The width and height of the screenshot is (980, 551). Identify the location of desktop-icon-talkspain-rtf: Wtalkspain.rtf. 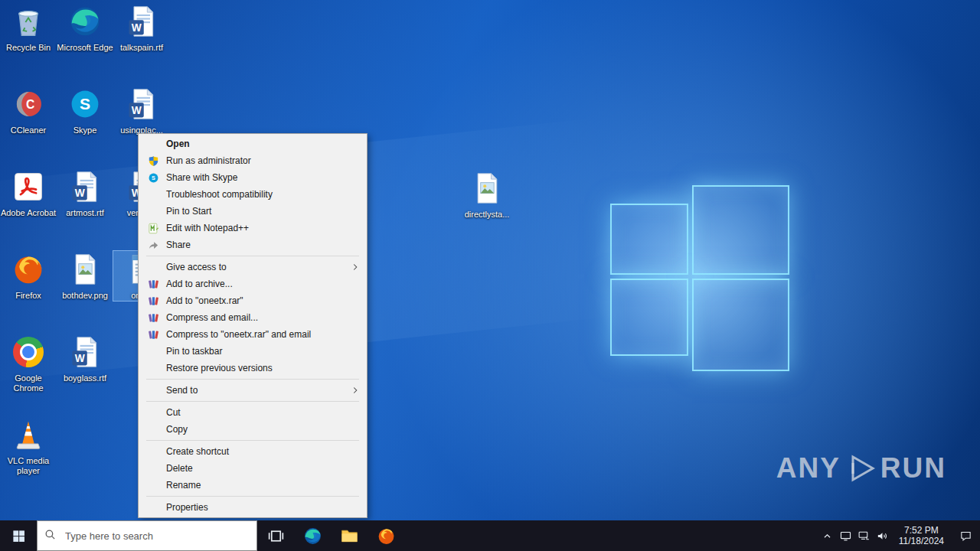
(142, 28).